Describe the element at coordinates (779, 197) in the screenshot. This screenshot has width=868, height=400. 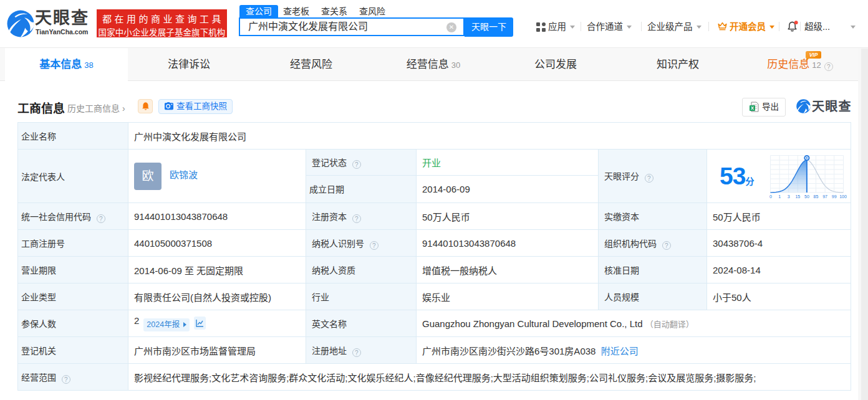
I see `svg-text: 1` at that location.